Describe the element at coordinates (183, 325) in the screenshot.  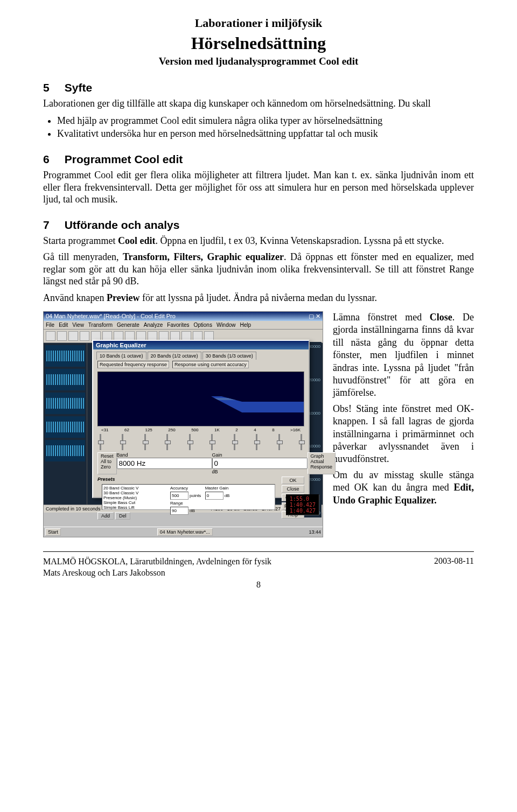
I see `app-menubar: FileEditViewTransformGenerateAnalyzeFavo…` at that location.